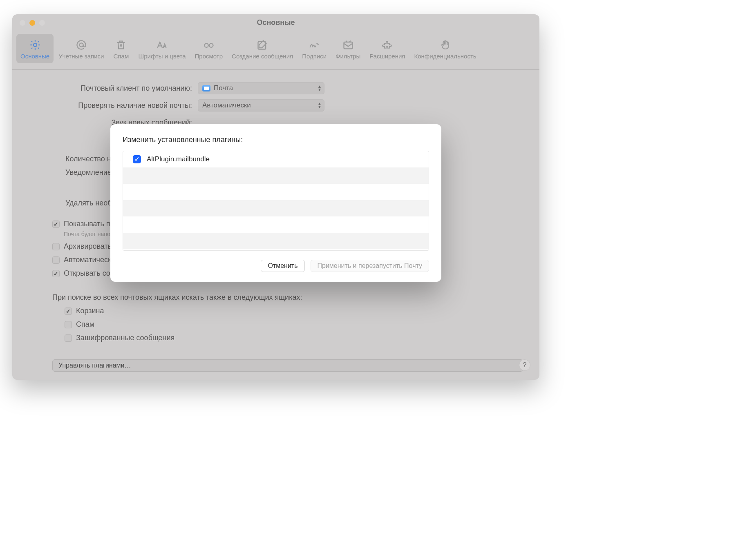 Image resolution: width=756 pixels, height=535 pixels. What do you see at coordinates (370, 266) in the screenshot?
I see `apply-restart-button: Применить и перезапустить Почту` at bounding box center [370, 266].